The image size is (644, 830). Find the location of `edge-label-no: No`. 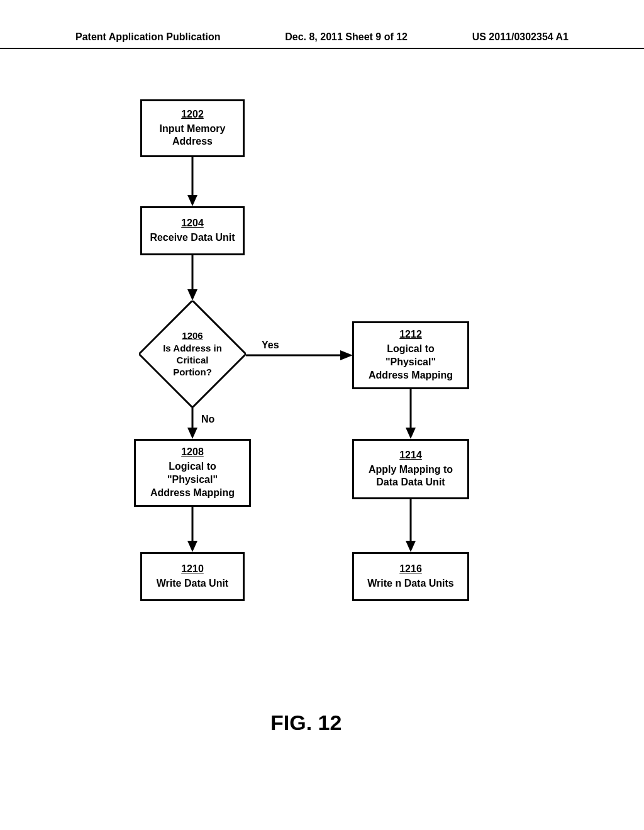

edge-label-no: No is located at coordinates (208, 419).